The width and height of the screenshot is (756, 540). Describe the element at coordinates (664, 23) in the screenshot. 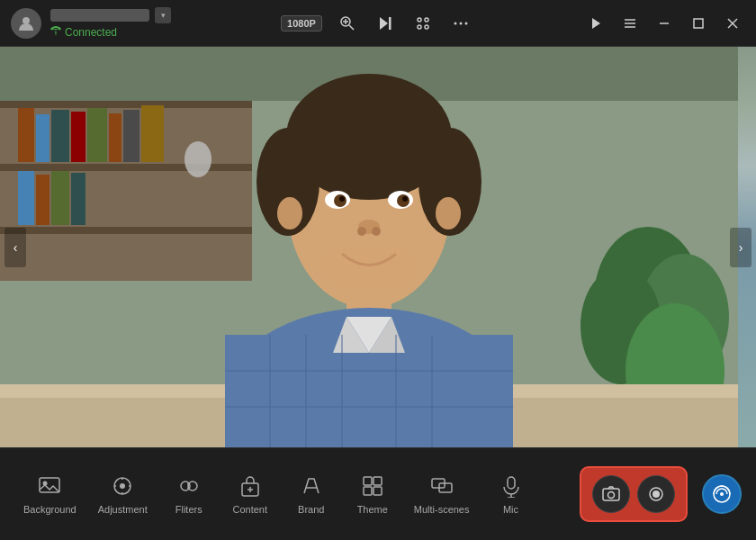

I see `minimize-button` at that location.